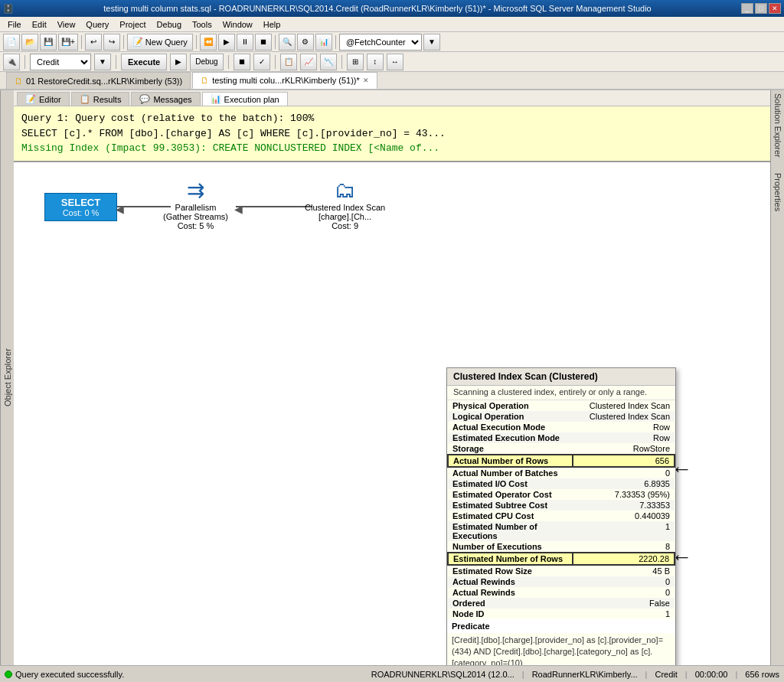 The width and height of the screenshot is (784, 682). Describe the element at coordinates (443, 674) in the screenshot. I see `status-server: ROADRUNNERKLR\SQL2014 (12.0...` at that location.